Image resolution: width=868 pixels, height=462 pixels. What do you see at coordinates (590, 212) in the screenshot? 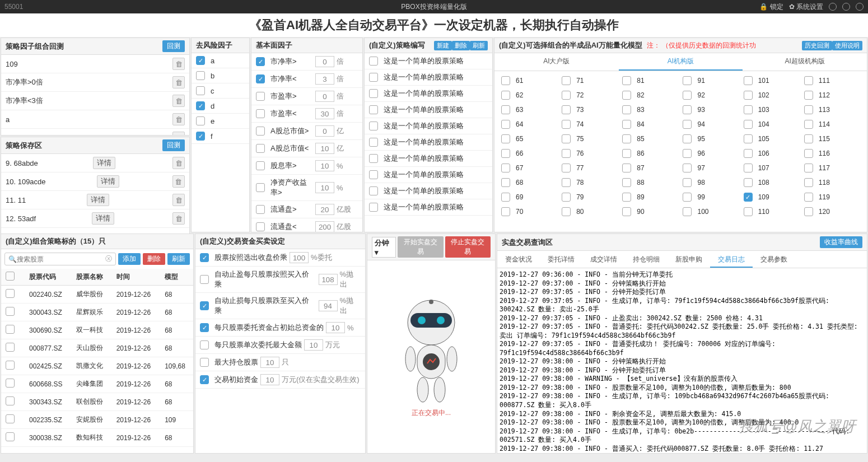
I see `model-cell: 80` at bounding box center [590, 212].